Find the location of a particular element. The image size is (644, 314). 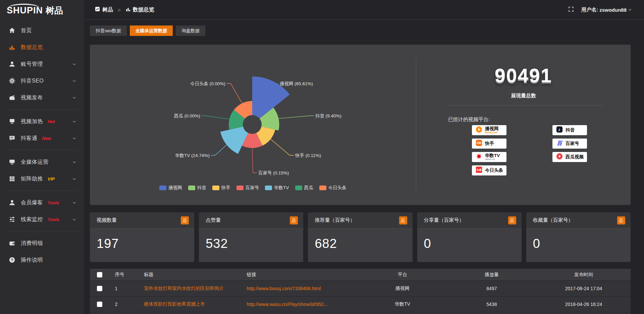

tab-0: 抖音seo数据 is located at coordinates (108, 31).